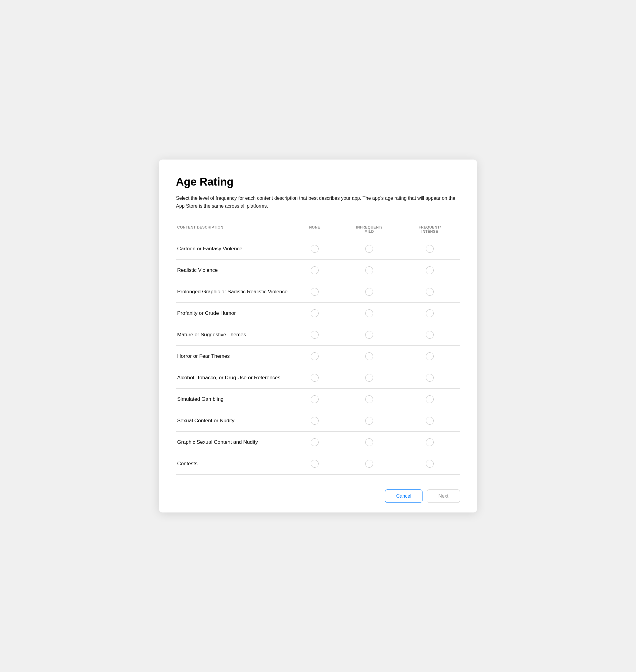 The height and width of the screenshot is (672, 636). Describe the element at coordinates (315, 292) in the screenshot. I see `radio-none-prolonged-graphic-violence` at that location.